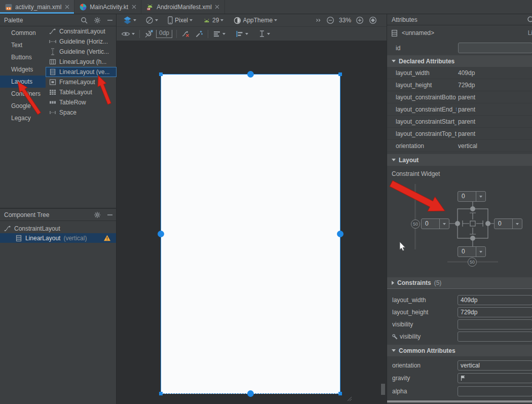 The height and width of the screenshot is (404, 532). What do you see at coordinates (508, 224) in the screenshot?
I see `margin-right-dropdown: 0` at bounding box center [508, 224].